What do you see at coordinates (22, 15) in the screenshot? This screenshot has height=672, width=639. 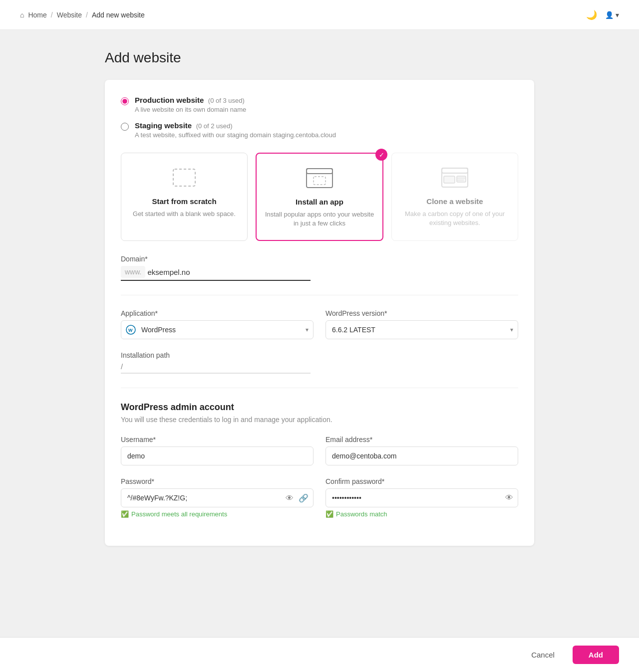 I see `home-icon: ⌂` at bounding box center [22, 15].